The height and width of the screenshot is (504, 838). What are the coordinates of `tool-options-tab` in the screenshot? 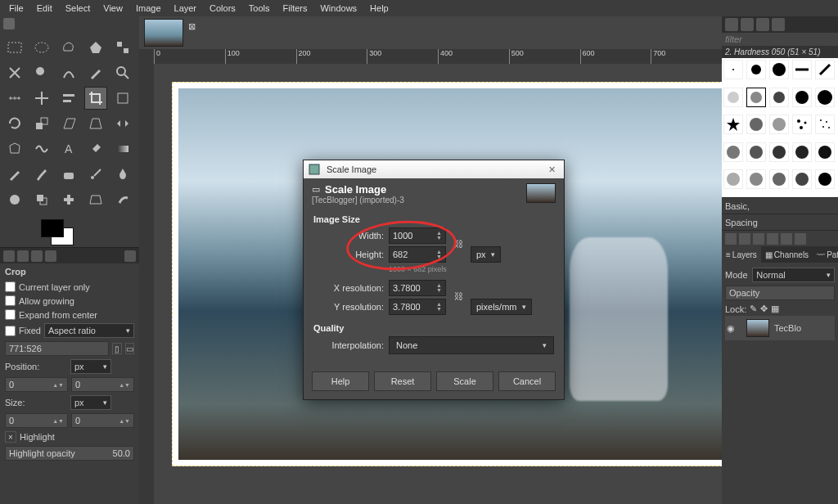 It's located at (9, 256).